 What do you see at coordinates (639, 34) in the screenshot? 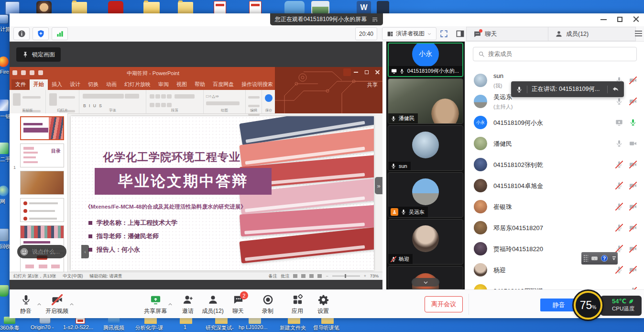
I see `panel-menu-icon` at bounding box center [639, 34].